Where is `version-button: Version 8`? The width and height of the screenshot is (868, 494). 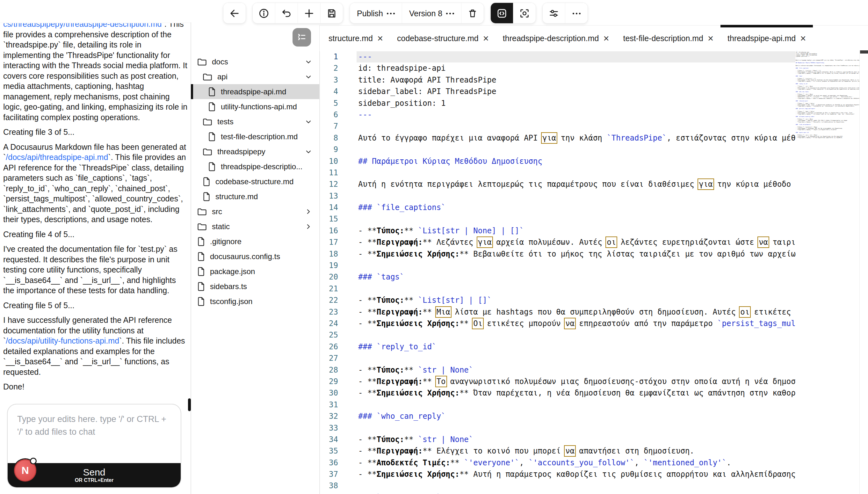
version-button: Version 8 is located at coordinates (431, 13).